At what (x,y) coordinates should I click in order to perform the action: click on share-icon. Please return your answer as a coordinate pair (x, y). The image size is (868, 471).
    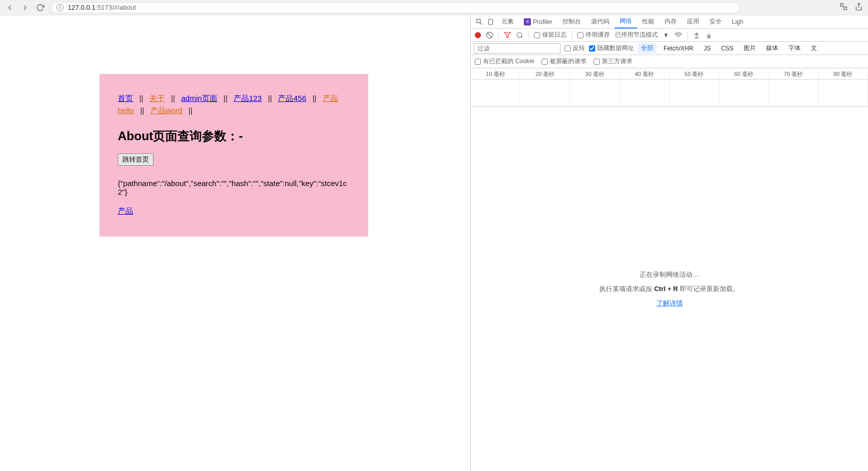
    Looking at the image, I should click on (859, 8).